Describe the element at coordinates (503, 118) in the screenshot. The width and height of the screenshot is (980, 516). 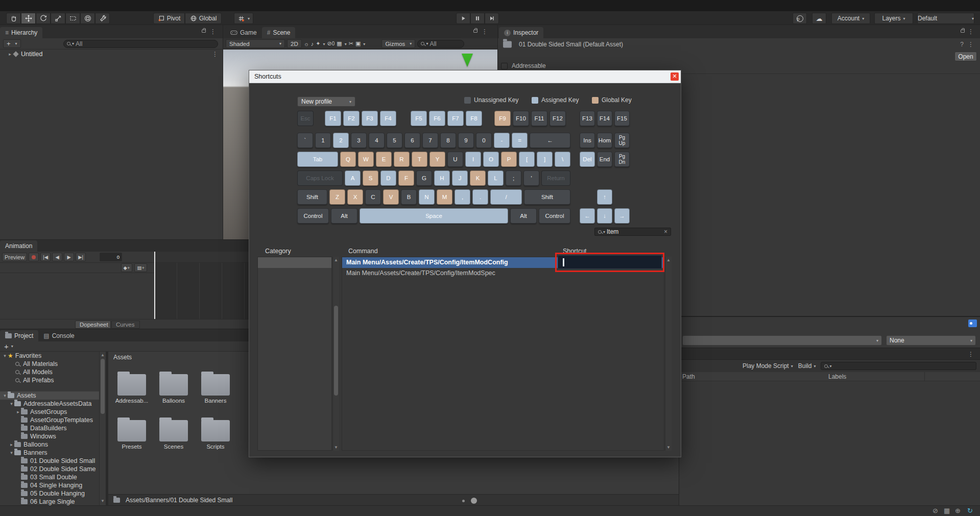
I see `key-f9: F9` at that location.